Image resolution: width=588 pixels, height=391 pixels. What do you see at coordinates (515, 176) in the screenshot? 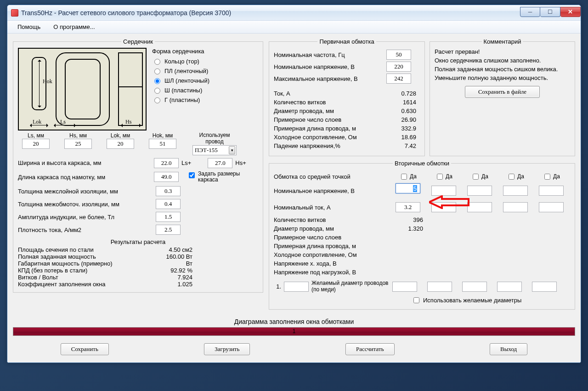
I see `sec-da-4: Да` at bounding box center [515, 176].